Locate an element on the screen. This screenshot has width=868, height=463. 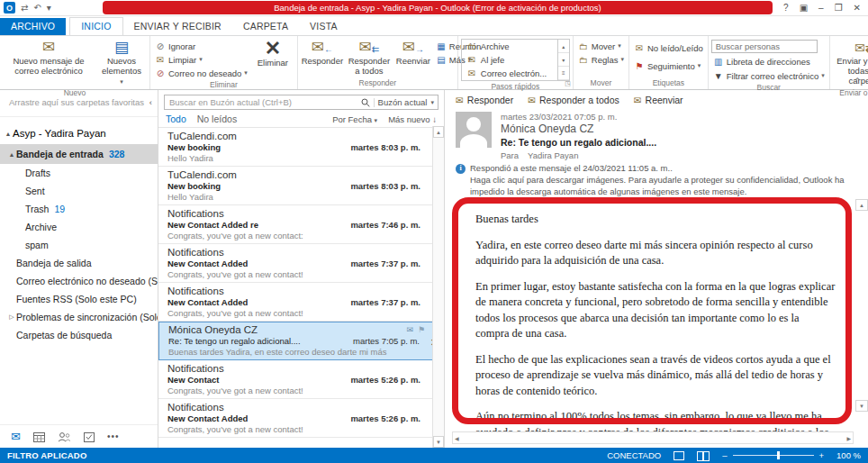
tab-enviar-y-recibir: ENVIAR Y RECIBIR is located at coordinates (178, 27).